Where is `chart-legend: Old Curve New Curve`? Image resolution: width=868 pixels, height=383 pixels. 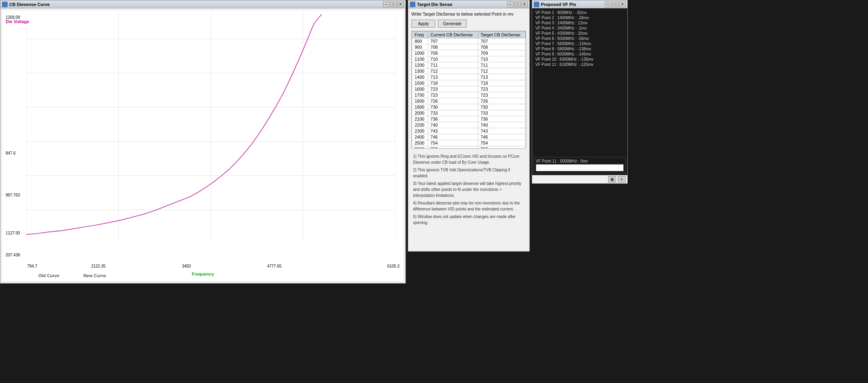 chart-legend: Old Curve New Curve is located at coordinates (72, 276).